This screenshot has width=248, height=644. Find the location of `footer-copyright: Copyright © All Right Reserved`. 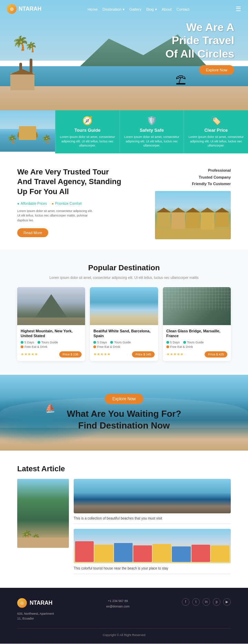

footer-copyright: Copyright © All Right Reserved is located at coordinates (124, 632).